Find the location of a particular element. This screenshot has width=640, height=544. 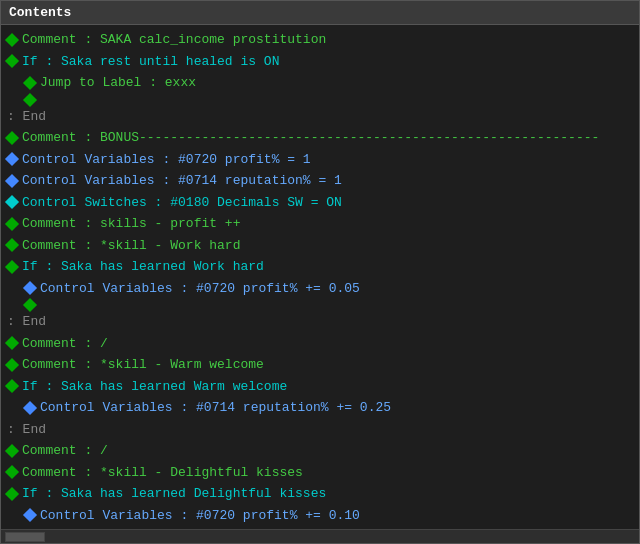

list-item: Control Variables : #0720 profit% += 0.1… is located at coordinates (320, 516).